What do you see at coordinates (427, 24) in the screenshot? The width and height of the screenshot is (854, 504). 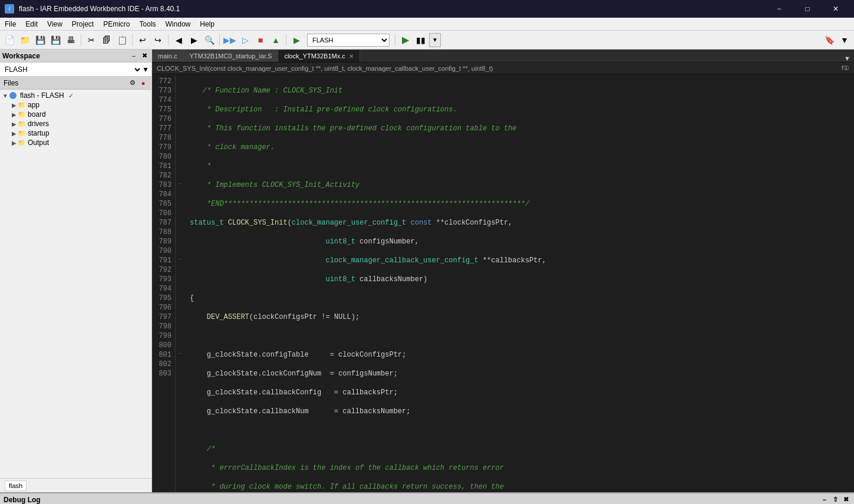 I see `menu-bar: File Edit View Project PEmicro Tools Win…` at bounding box center [427, 24].